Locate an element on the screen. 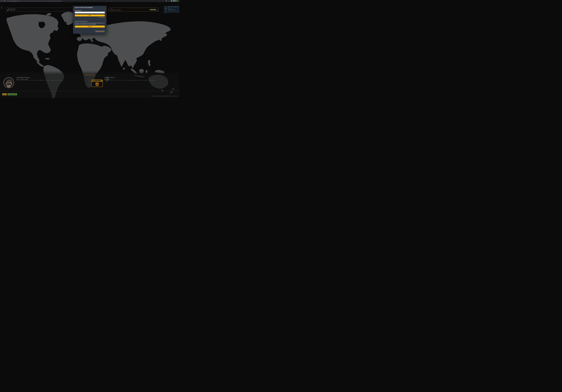  accuracy-label: Accuracy is located at coordinates (170, 8).